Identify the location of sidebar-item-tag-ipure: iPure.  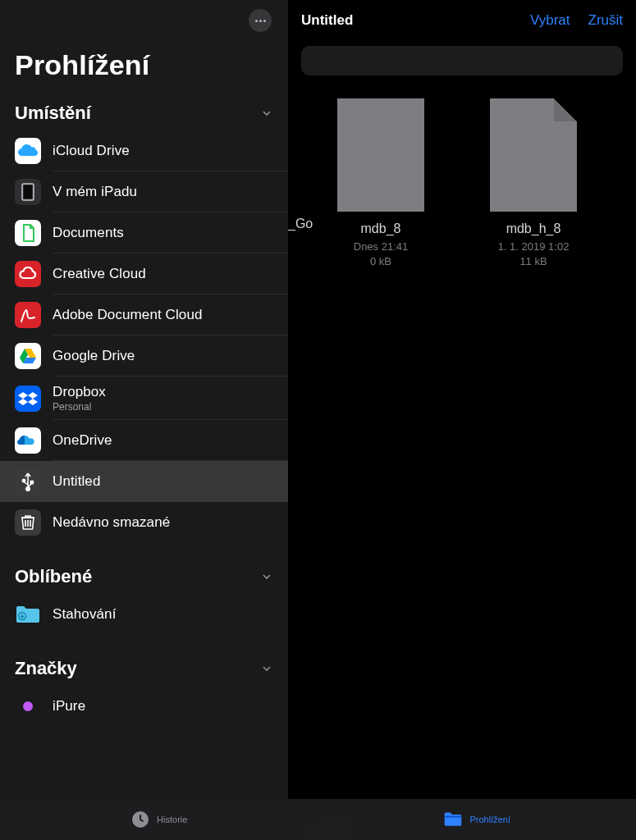
(144, 706).